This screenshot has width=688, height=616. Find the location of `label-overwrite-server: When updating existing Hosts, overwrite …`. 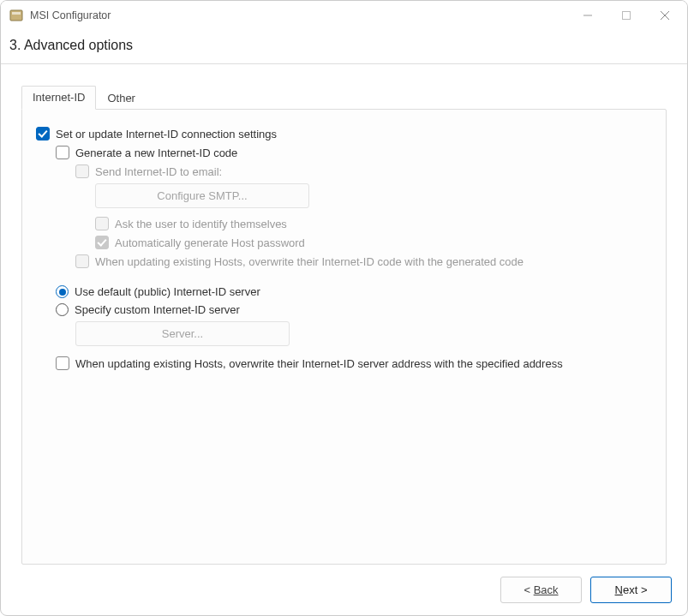

label-overwrite-server: When updating existing Hosts, overwrite … is located at coordinates (319, 363).